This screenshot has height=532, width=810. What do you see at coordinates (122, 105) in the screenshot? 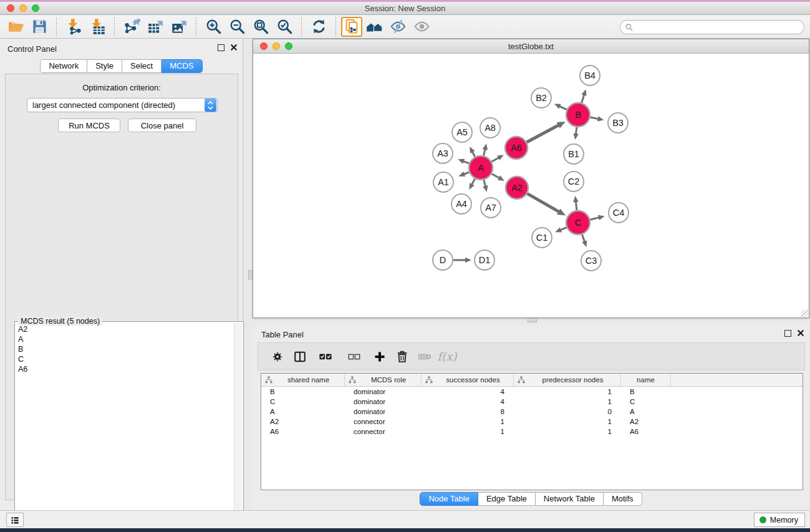
I see `criterion-select: largest connected component (directed)` at bounding box center [122, 105].